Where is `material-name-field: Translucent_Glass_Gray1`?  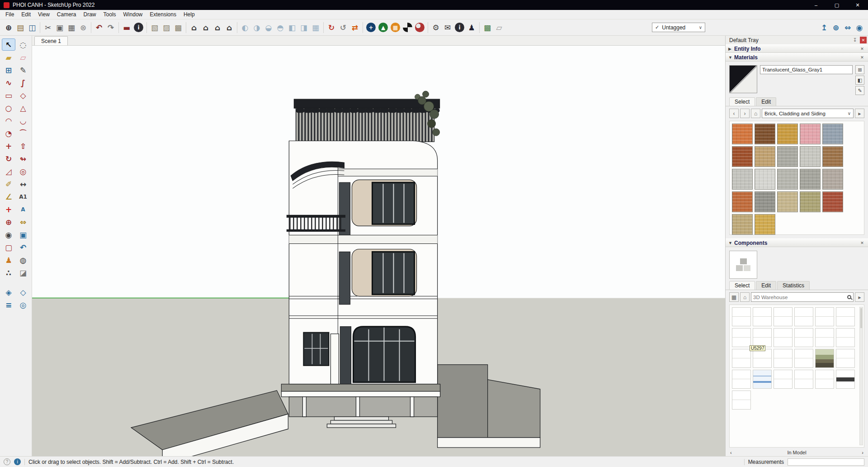 material-name-field: Translucent_Glass_Gray1 is located at coordinates (807, 70).